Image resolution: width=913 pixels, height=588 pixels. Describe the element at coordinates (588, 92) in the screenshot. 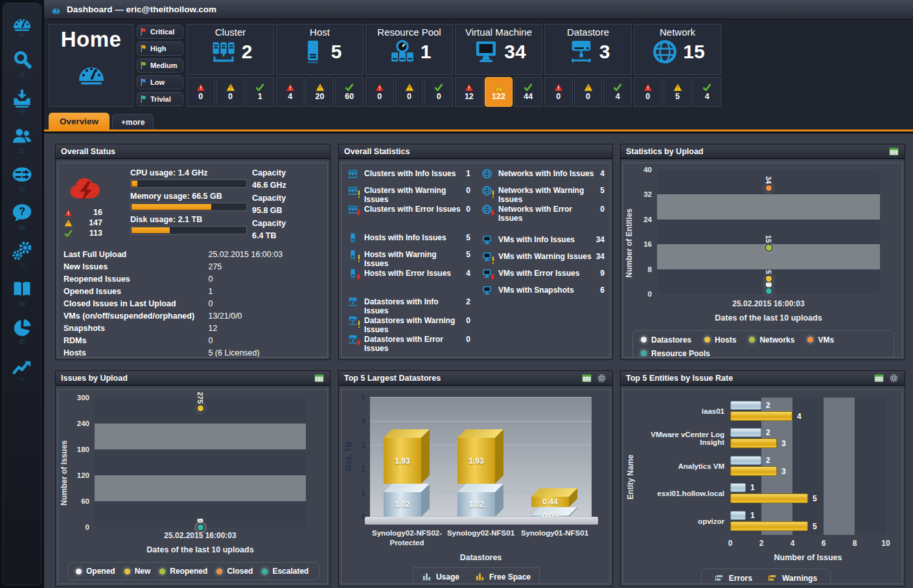

I see `datastore-warnings-cell: 0` at that location.